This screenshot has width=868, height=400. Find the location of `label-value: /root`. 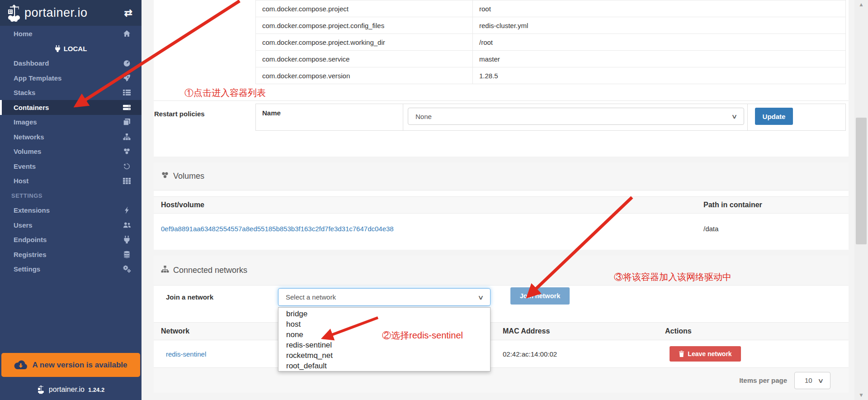

label-value: /root is located at coordinates (659, 42).